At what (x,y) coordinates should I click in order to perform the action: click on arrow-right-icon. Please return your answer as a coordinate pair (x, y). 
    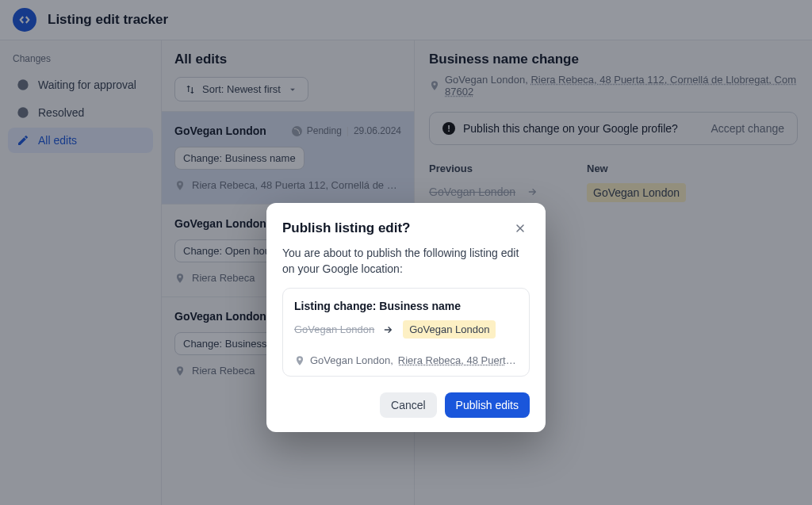
    Looking at the image, I should click on (389, 330).